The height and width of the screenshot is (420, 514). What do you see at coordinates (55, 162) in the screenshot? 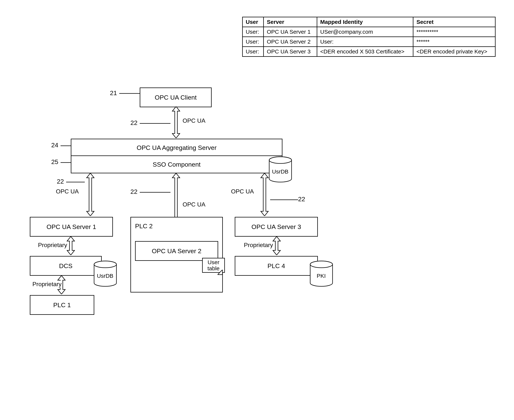
I see `ref-25: 25` at bounding box center [55, 162].